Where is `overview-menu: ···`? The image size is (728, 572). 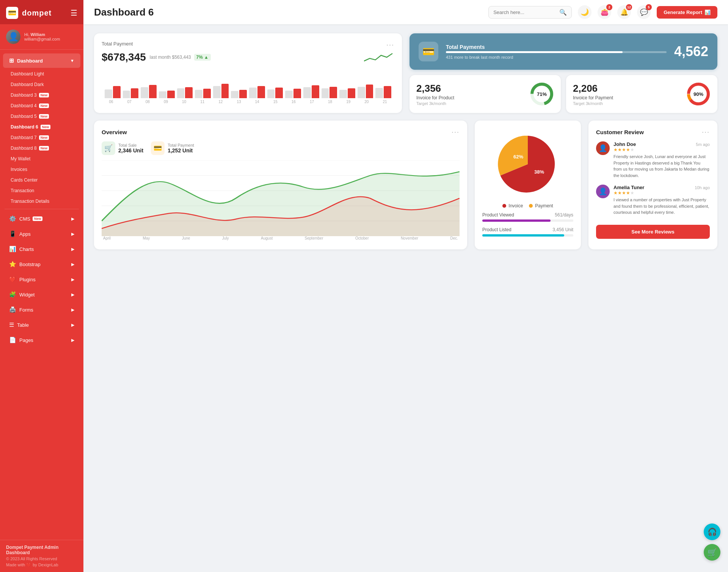
overview-menu: ··· is located at coordinates (456, 132).